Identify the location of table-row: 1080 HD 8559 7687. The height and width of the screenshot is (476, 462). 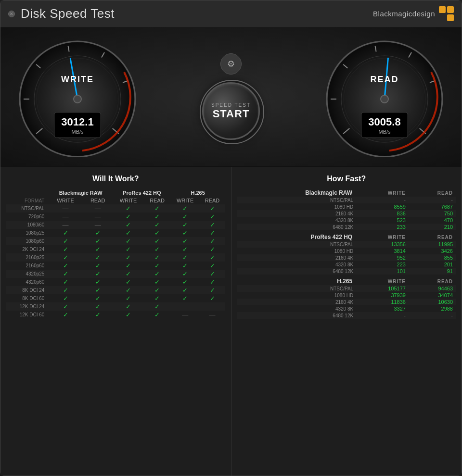
(346, 207).